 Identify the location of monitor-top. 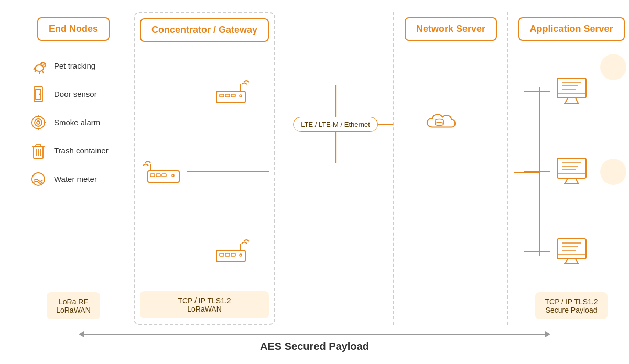
(559, 91).